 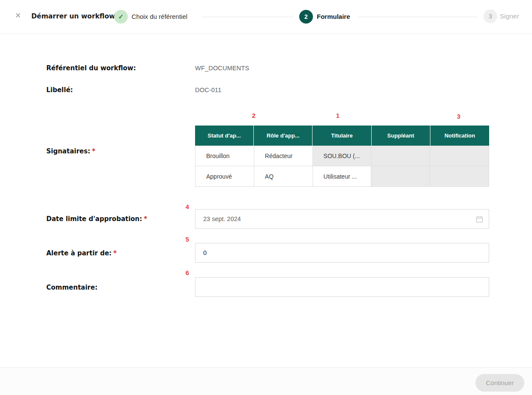 What do you see at coordinates (338, 116) in the screenshot?
I see `annotation-marker-1: 1` at bounding box center [338, 116].